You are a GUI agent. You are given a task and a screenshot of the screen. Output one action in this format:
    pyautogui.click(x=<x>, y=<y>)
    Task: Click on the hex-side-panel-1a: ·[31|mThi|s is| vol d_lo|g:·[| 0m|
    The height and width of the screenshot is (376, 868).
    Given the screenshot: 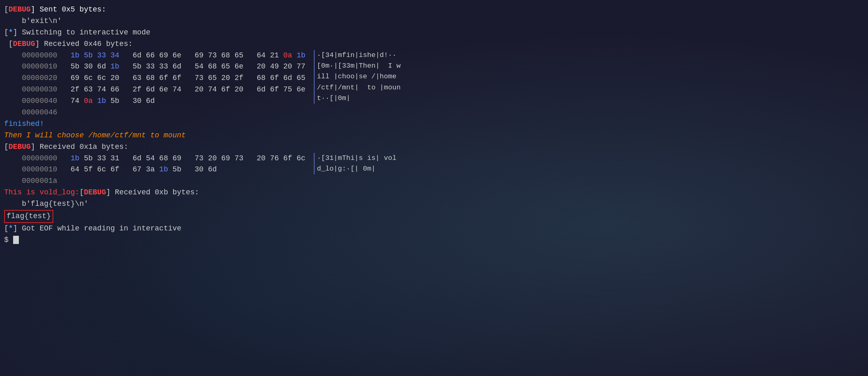 What is the action you would take?
    pyautogui.click(x=355, y=164)
    